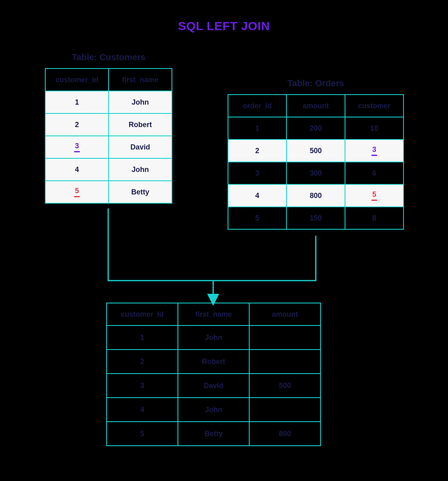 The image size is (448, 481). Describe the element at coordinates (316, 106) in the screenshot. I see `table-header-row: order_id amount customer` at that location.